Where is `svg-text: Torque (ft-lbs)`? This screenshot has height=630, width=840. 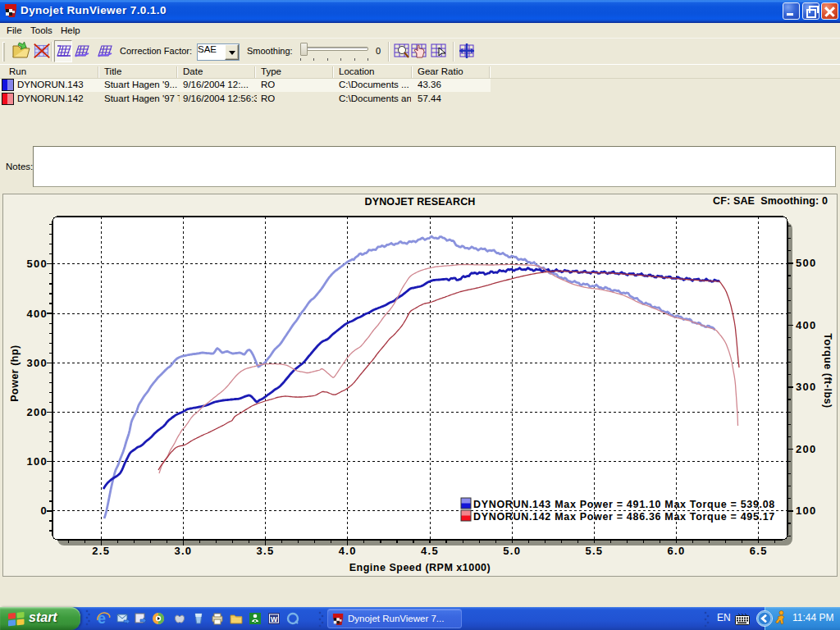 svg-text: Torque (ft-lbs) is located at coordinates (828, 371).